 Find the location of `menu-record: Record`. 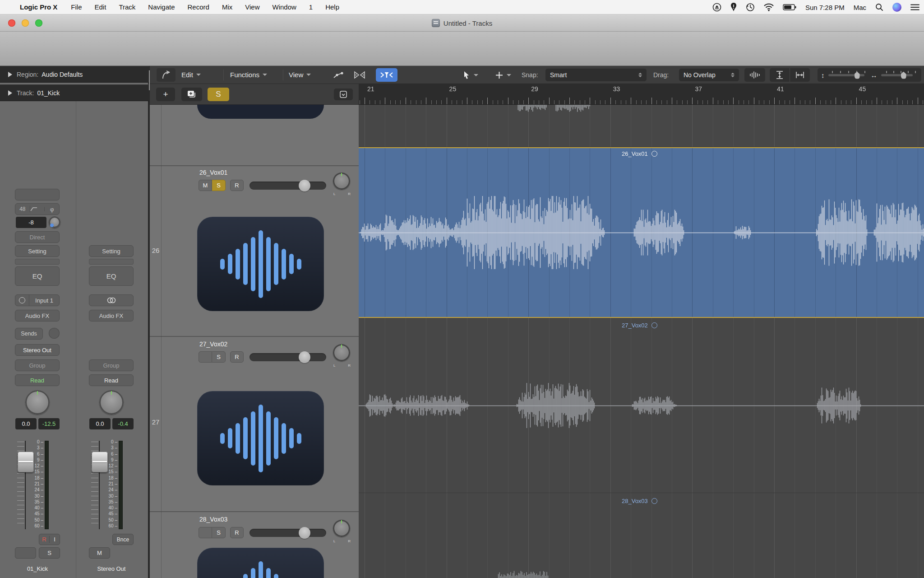

menu-record: Record is located at coordinates (199, 7).